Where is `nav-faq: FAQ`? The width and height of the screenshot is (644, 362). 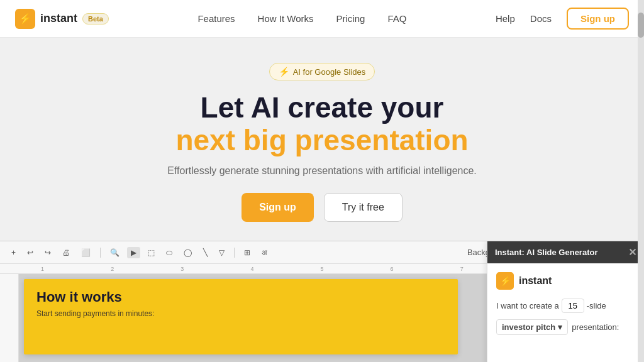
nav-faq: FAQ is located at coordinates (397, 19).